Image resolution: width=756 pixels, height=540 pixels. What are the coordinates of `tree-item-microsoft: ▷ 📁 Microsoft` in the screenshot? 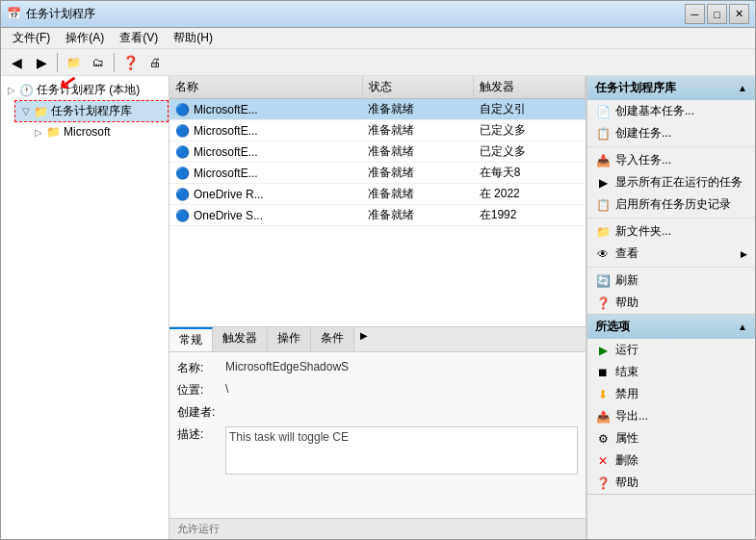 It's located at (98, 132).